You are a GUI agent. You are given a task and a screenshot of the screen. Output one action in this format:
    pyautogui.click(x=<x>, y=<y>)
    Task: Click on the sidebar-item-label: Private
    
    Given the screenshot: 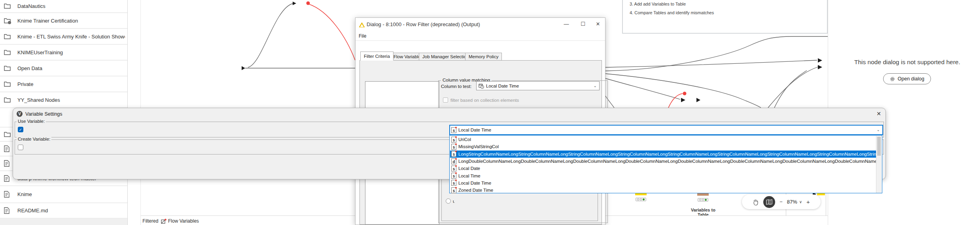 What is the action you would take?
    pyautogui.click(x=71, y=84)
    